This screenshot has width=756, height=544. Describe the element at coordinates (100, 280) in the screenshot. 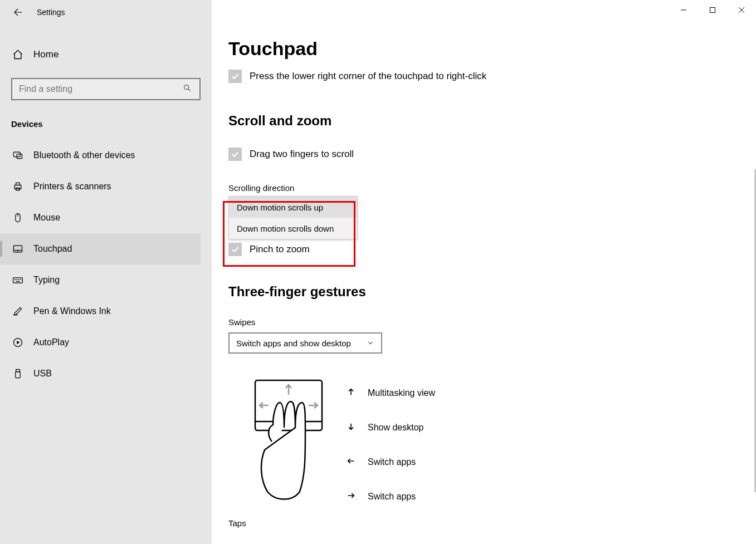

I see `sidebar-item-typing: Typing` at that location.